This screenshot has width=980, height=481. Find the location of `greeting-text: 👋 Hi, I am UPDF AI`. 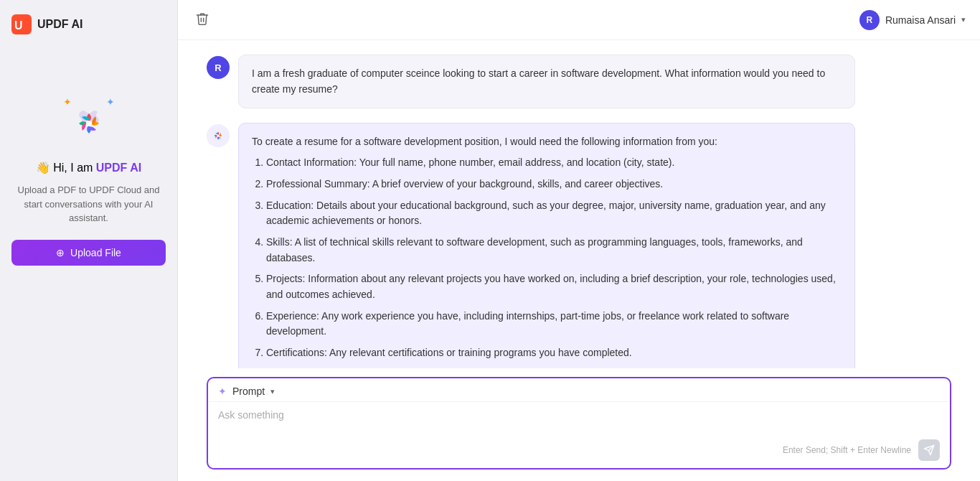

greeting-text: 👋 Hi, I am UPDF AI is located at coordinates (89, 168).